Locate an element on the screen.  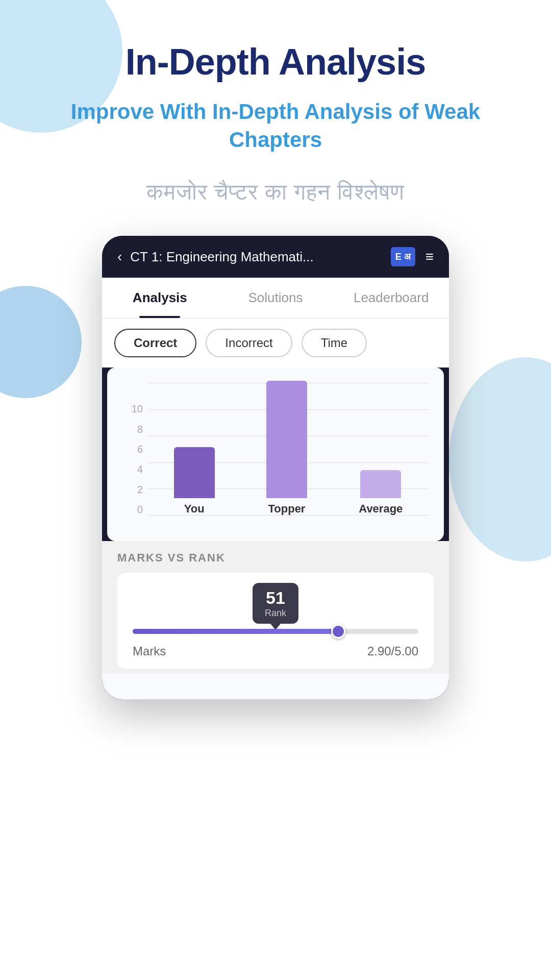
filter-correct: Correct is located at coordinates (155, 343).